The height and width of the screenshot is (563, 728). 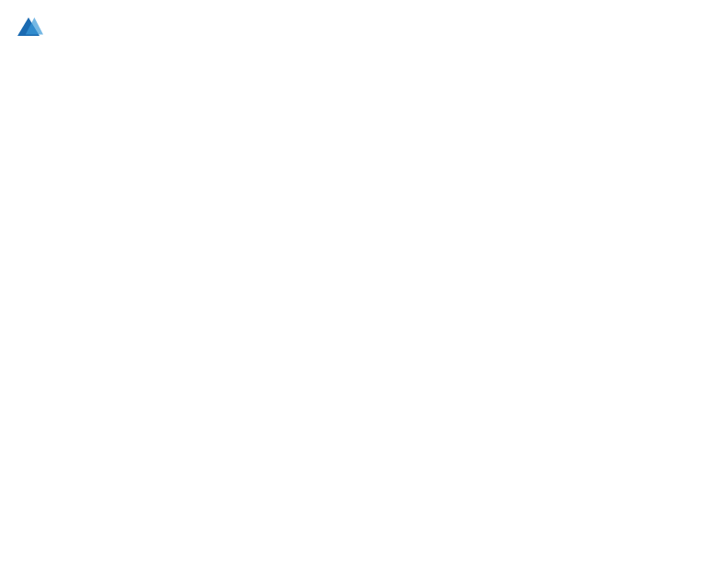 I want to click on page-header, so click(x=364, y=29).